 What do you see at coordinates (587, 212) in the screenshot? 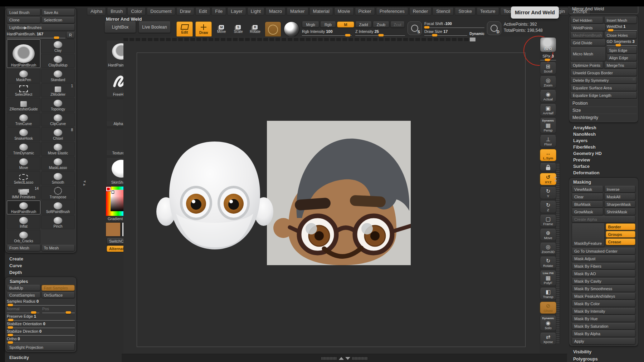
I see `grow-mask-button: GrowMask` at bounding box center [587, 212].